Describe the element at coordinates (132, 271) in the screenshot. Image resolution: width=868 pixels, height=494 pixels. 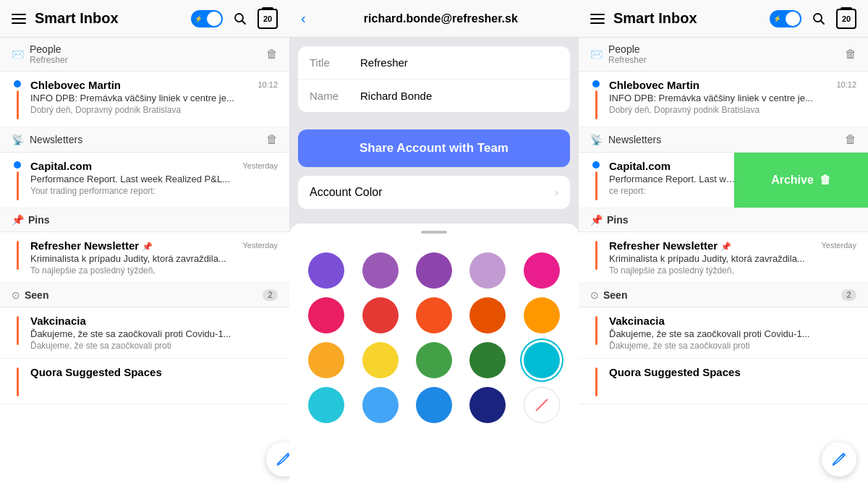
I see `email-preview: To najlepšie za posledný týždeň,` at that location.